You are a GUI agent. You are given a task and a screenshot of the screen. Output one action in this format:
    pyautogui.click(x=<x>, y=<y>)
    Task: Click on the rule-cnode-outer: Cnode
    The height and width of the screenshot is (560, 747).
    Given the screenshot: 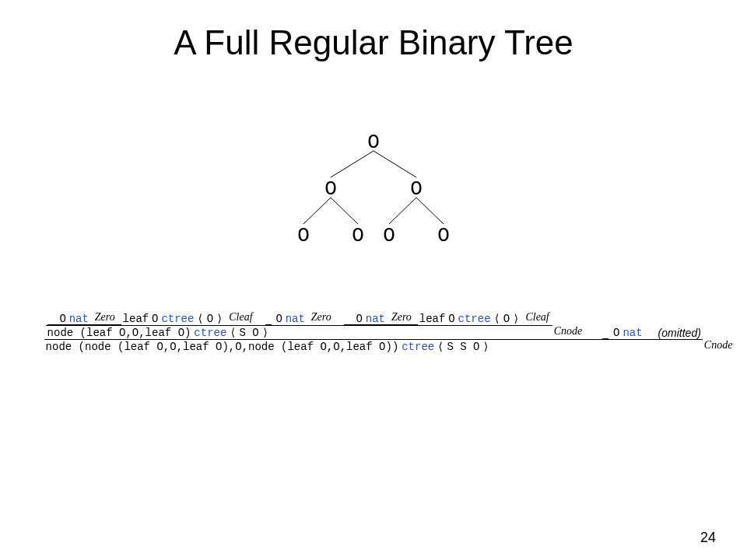 What is the action you would take?
    pyautogui.click(x=719, y=345)
    